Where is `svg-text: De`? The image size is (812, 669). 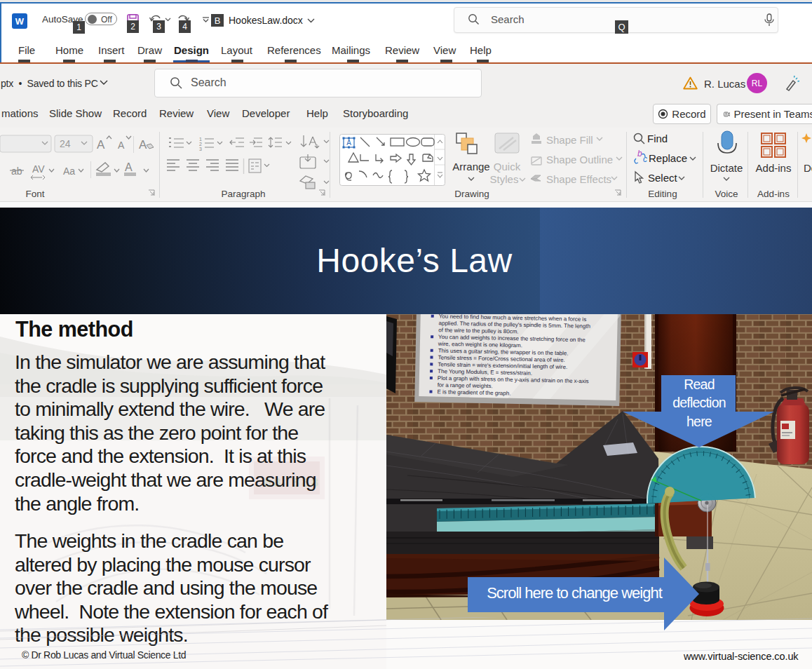
svg-text: De is located at coordinates (808, 168).